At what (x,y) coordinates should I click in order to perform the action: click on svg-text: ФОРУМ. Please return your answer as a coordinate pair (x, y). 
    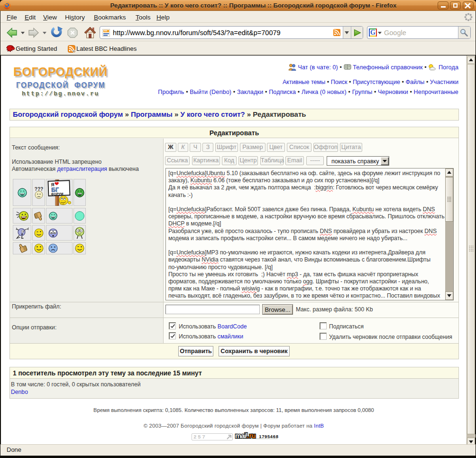
    Looking at the image, I should click on (57, 194).